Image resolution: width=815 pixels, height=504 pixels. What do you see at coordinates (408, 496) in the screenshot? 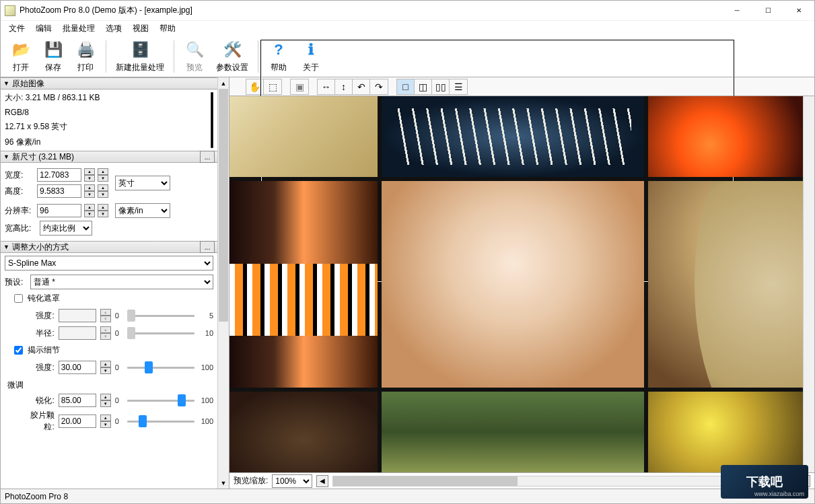
I see `statusbar: PhotoZoom Pro 8` at bounding box center [408, 496].